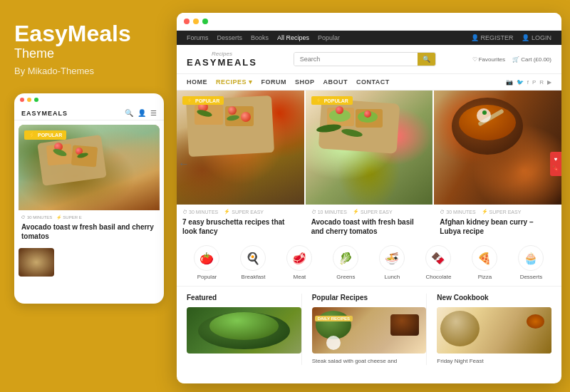  Describe the element at coordinates (405, 325) in the screenshot. I see `steak-piece` at that location.